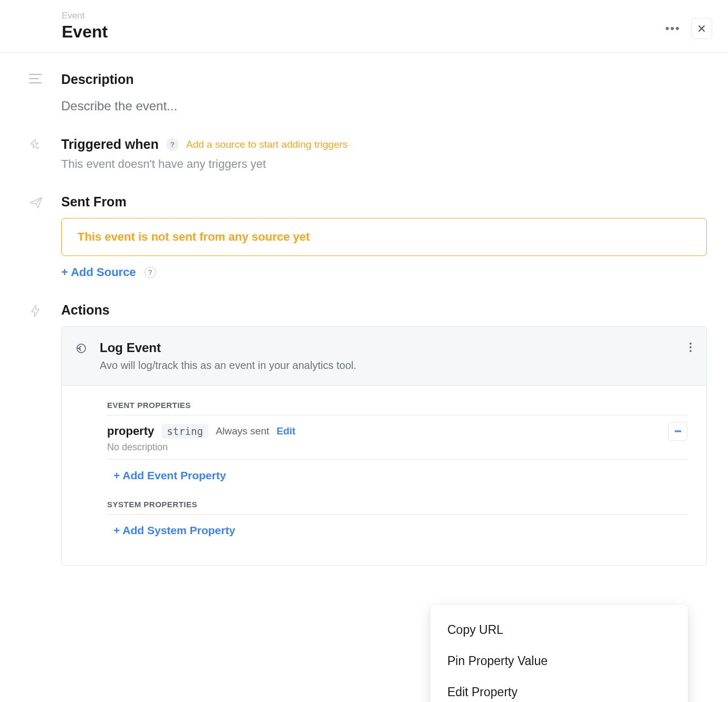  What do you see at coordinates (397, 507) in the screenshot?
I see `system-properties-label: SYSTEM PROPERTIES` at bounding box center [397, 507].